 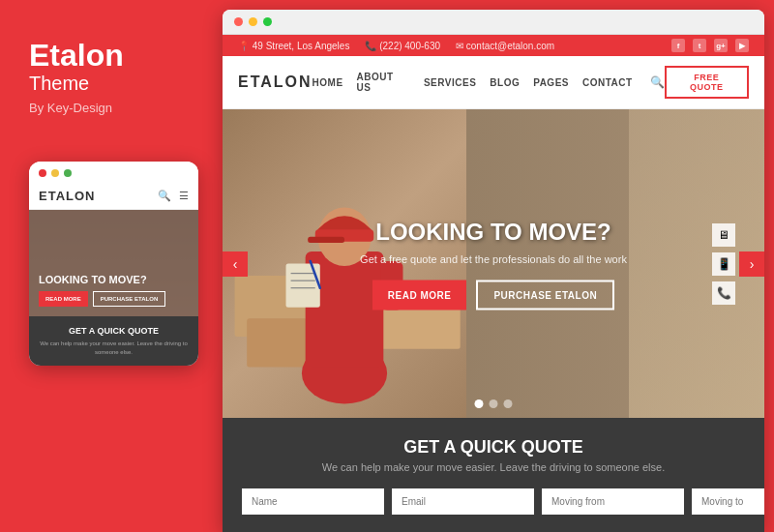 What do you see at coordinates (235, 264) in the screenshot?
I see `slider-prev-button: ‹` at bounding box center [235, 264].